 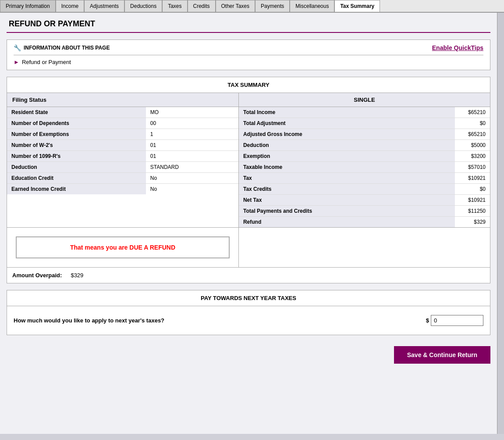 What do you see at coordinates (61, 48) in the screenshot?
I see `info-box-title: 🔧 INFORMATION ABOUT THIS PAGE` at bounding box center [61, 48].